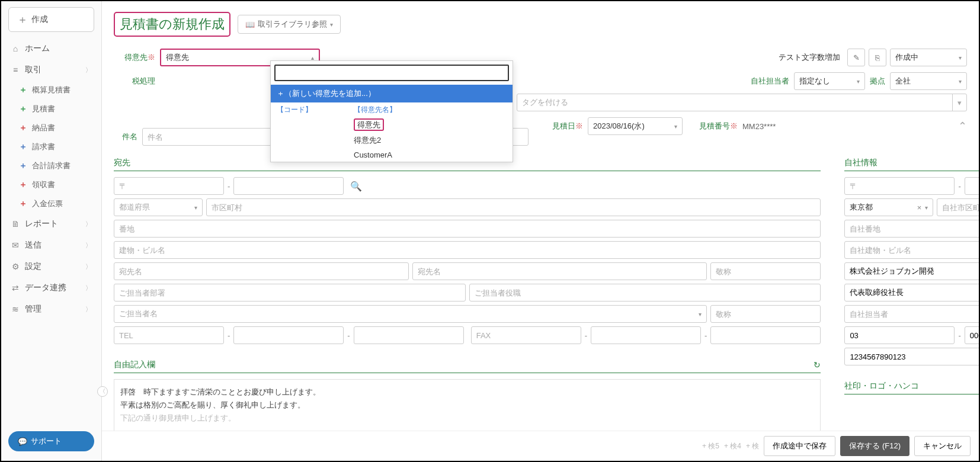 This screenshot has height=462, width=980. What do you see at coordinates (830, 81) in the screenshot?
I see `assignee-dropdown: 指定なし ▾` at bounding box center [830, 81].